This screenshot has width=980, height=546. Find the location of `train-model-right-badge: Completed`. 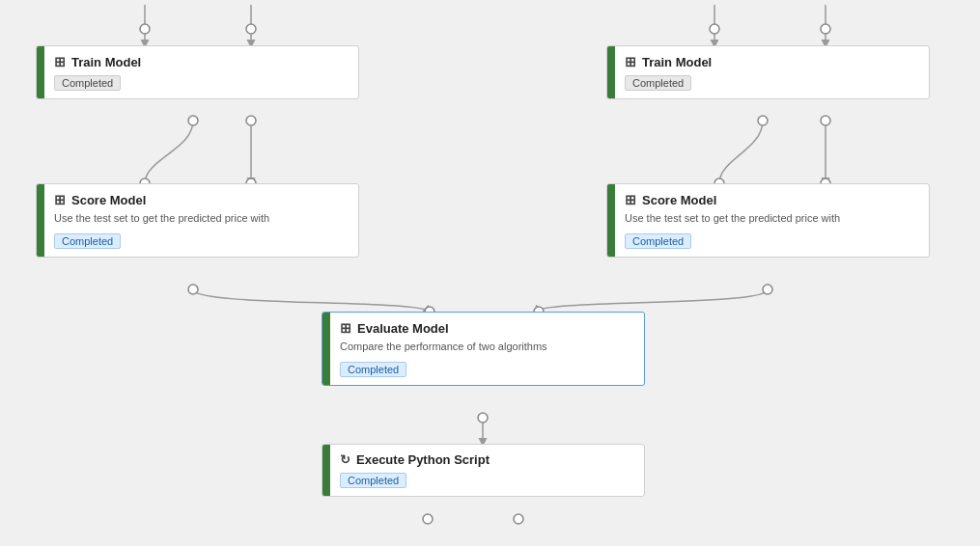

train-model-right-badge: Completed is located at coordinates (658, 83).